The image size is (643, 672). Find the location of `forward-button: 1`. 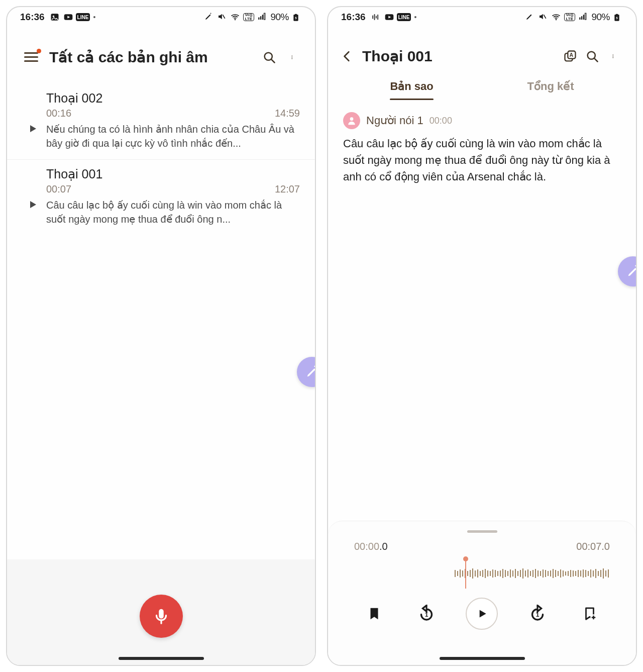

forward-button: 1 is located at coordinates (538, 614).